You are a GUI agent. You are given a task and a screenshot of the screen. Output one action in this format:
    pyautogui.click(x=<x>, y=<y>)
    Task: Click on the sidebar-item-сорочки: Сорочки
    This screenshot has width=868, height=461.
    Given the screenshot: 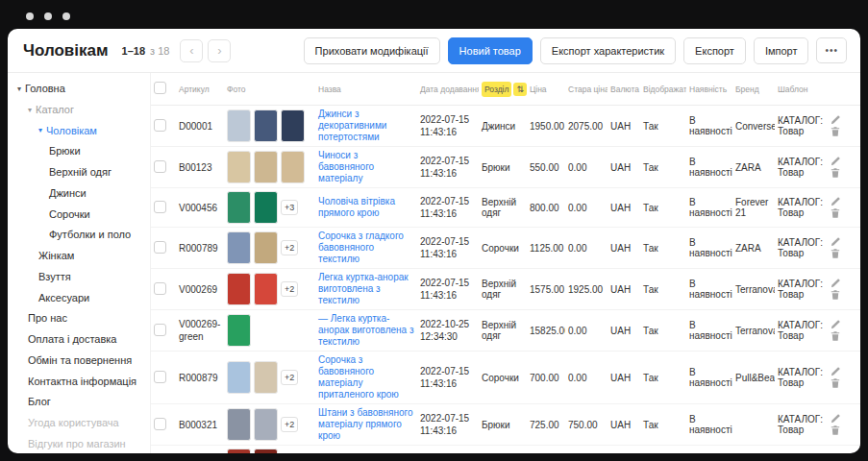 What is the action you would take?
    pyautogui.click(x=79, y=215)
    